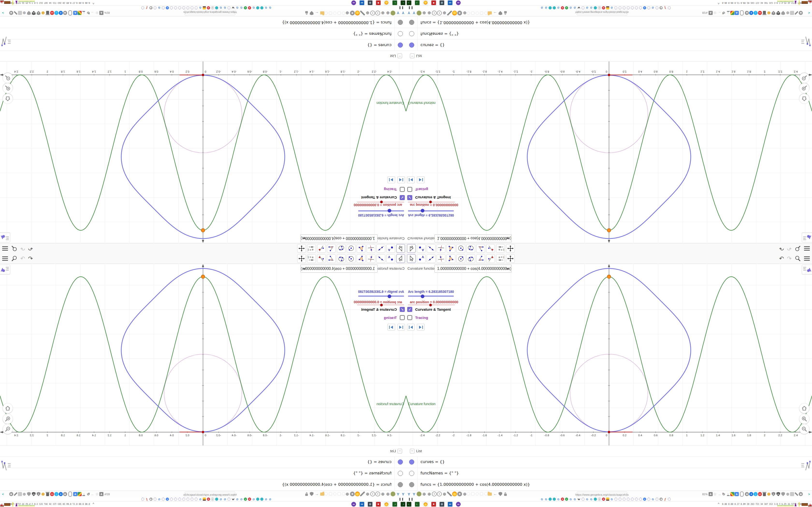  What do you see at coordinates (792, 494) in the screenshot?
I see `puzzle-icon` at bounding box center [792, 494].